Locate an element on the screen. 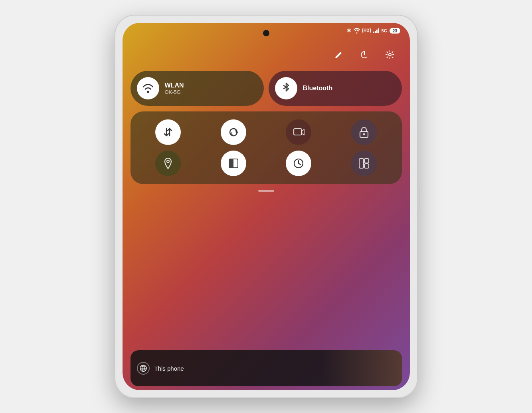  wlan-subtitle: OK-5G is located at coordinates (174, 92).